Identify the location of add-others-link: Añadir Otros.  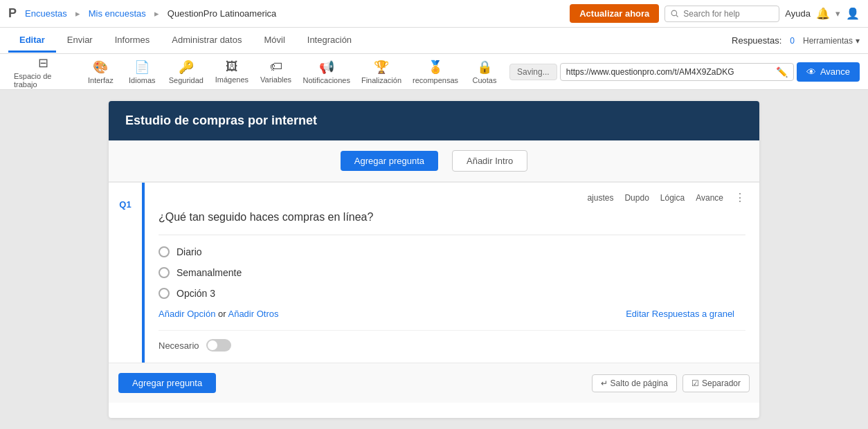
(253, 314).